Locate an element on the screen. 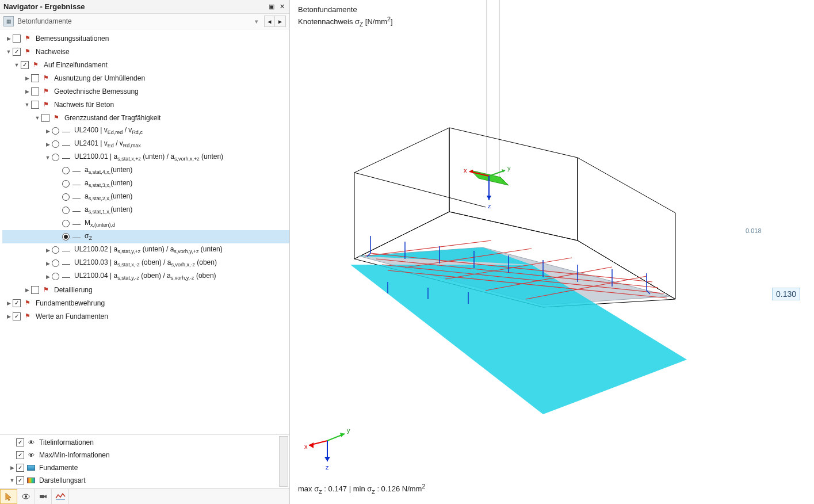  panel-title: Navigator - Ergebnisse is located at coordinates (44, 7).